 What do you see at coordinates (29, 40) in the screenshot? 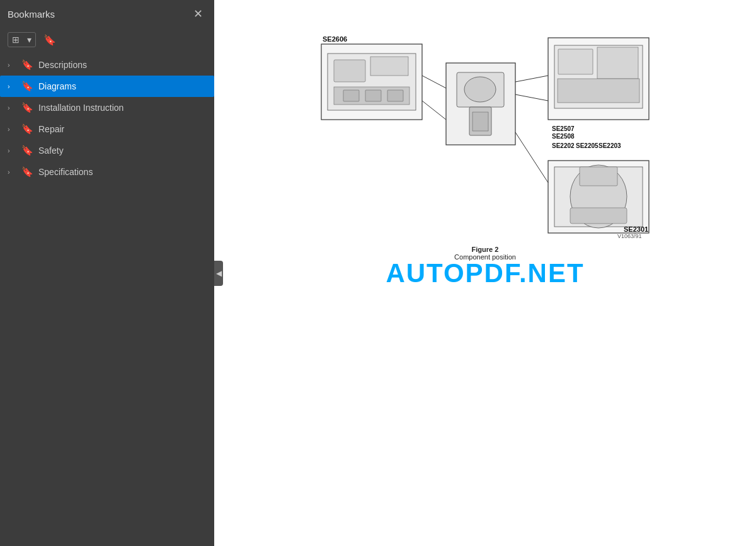
I see `expand-dropdown-button: ▾` at bounding box center [29, 40].